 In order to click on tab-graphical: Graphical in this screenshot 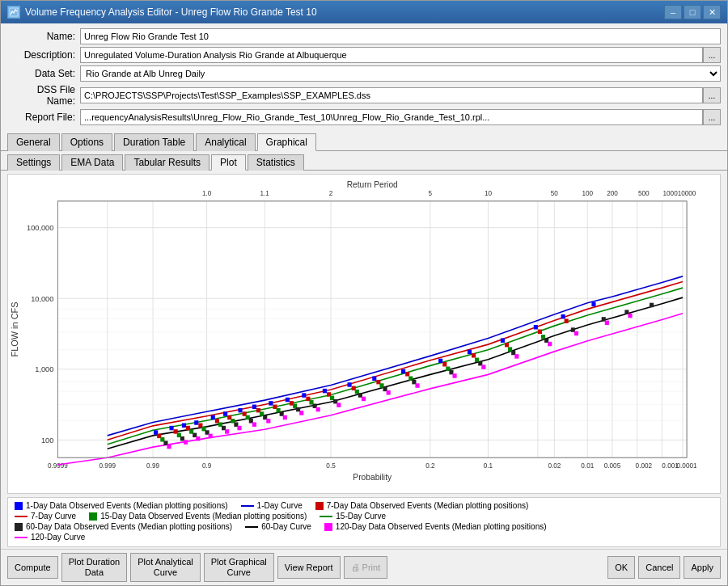, I will do `click(286, 142)`.